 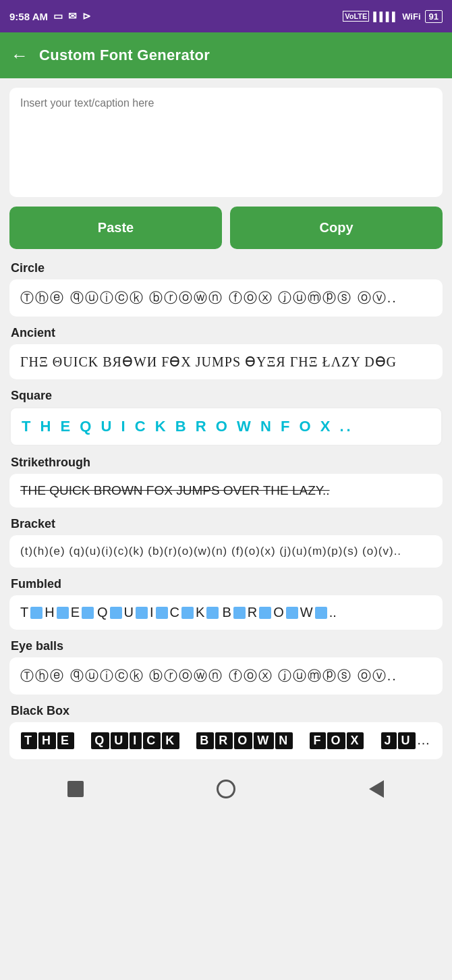 I want to click on bb-F: F, so click(x=318, y=741).